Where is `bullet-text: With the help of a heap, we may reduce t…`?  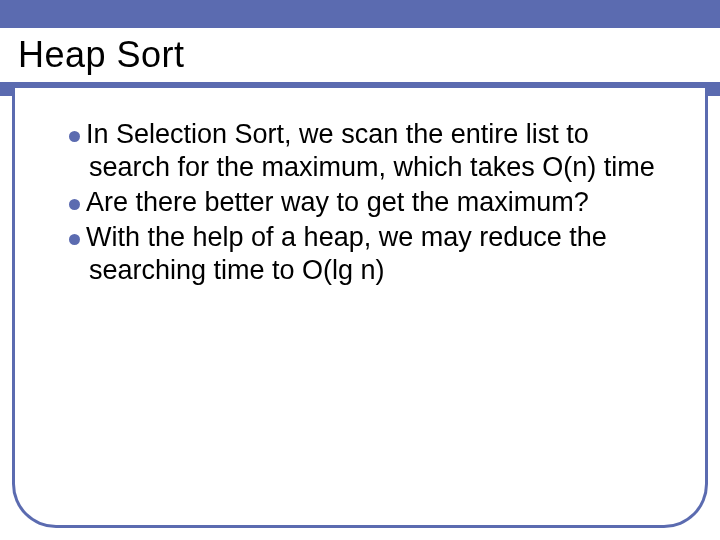 bullet-text: With the help of a heap, we may reduce t… is located at coordinates (346, 254).